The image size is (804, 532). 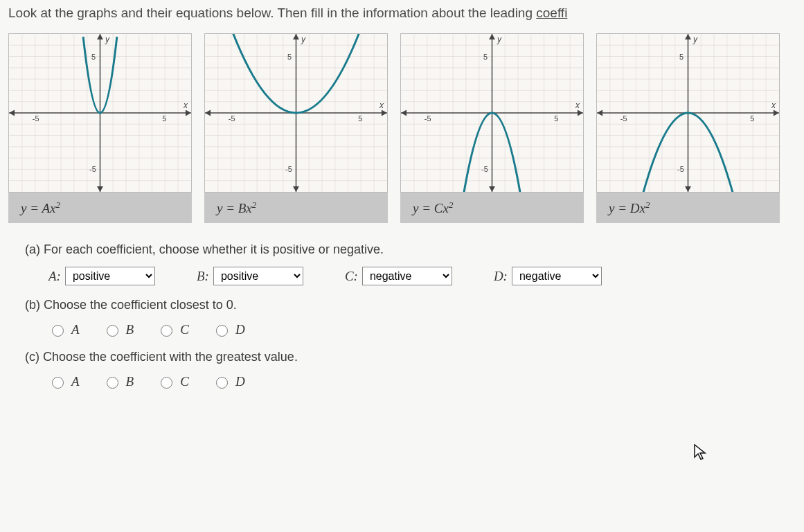 I want to click on radio-c-d-label: D, so click(x=240, y=382).